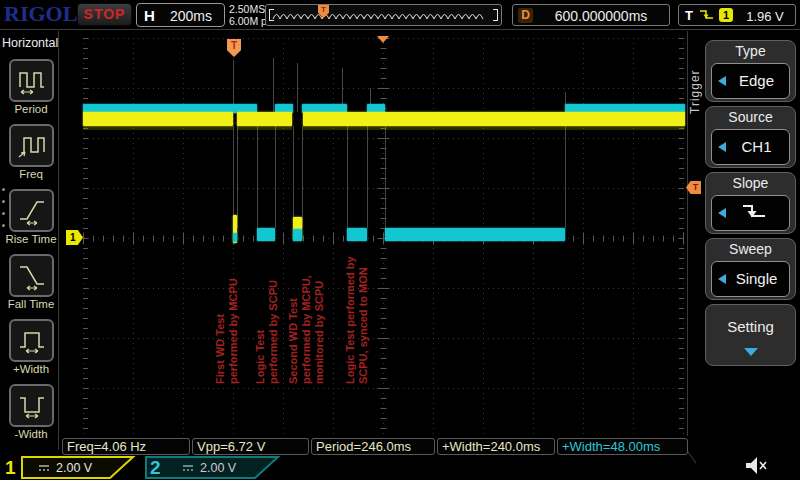 The image size is (800, 480). Describe the element at coordinates (750, 279) in the screenshot. I see `panel-sweep-value-box: Single` at that location.